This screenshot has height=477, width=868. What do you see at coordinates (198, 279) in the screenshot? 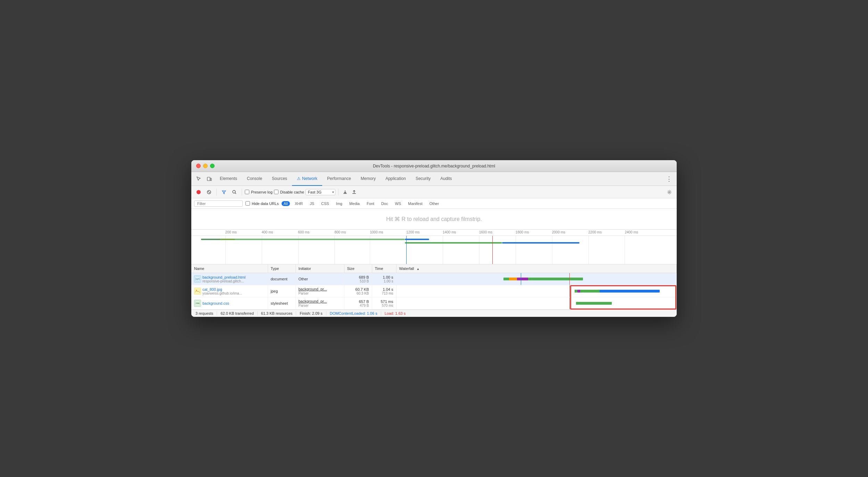
I see `html-file-icon` at bounding box center [198, 279].